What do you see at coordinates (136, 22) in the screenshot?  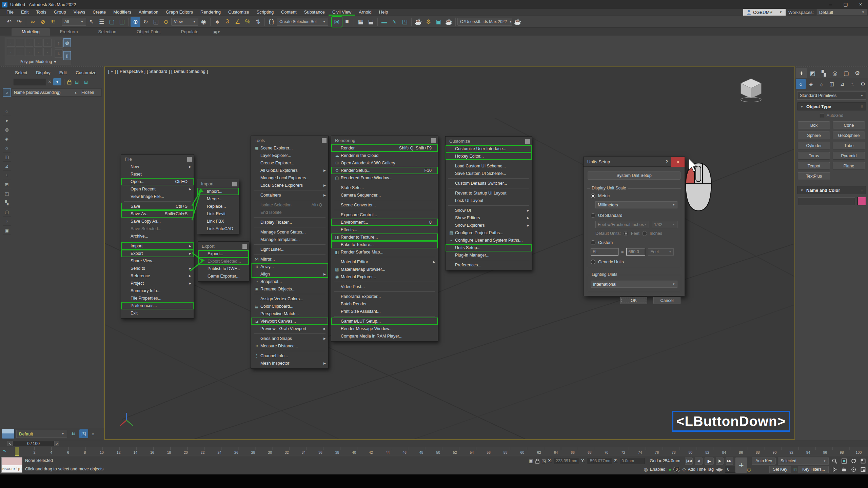 I see `select-and-move-button: ⊕` at bounding box center [136, 22].